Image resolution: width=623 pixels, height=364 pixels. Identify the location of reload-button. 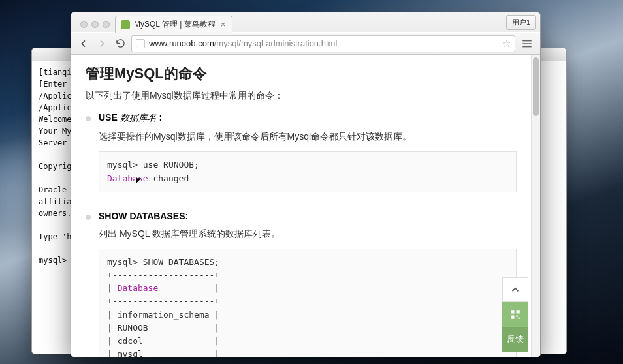
(120, 44).